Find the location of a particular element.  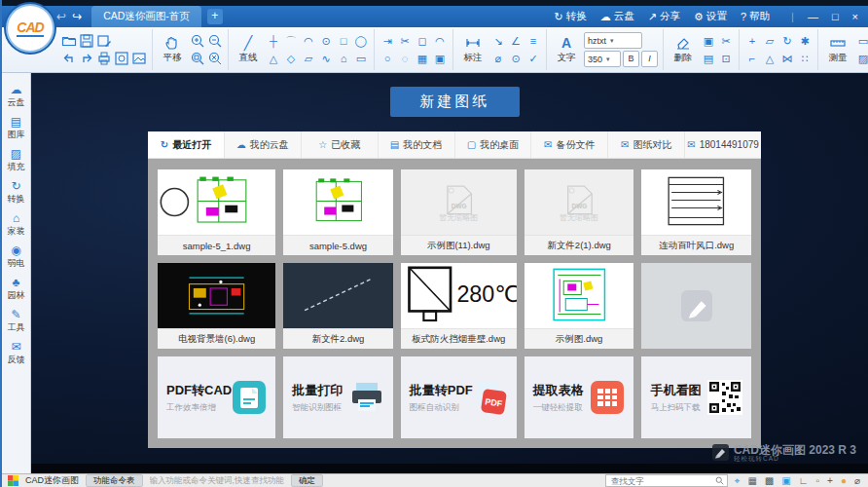

trim-tool-icon: ⇥ is located at coordinates (387, 41).